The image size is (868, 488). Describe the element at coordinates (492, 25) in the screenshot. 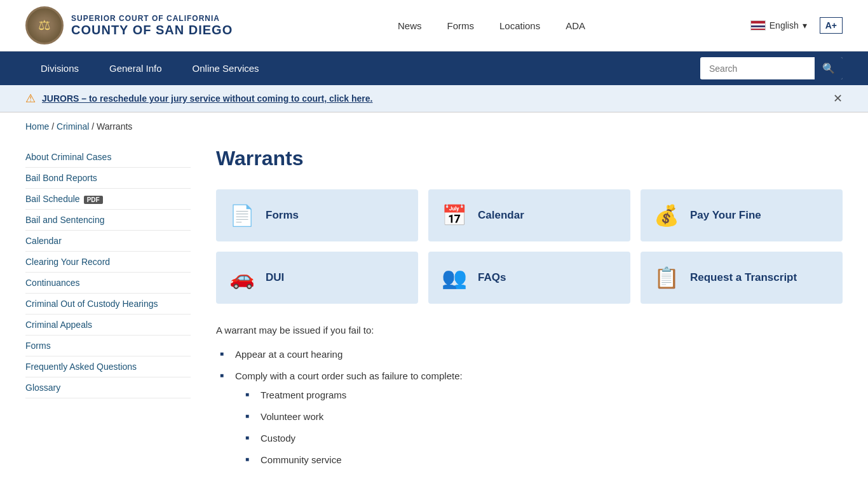

I see `header-navigation: News Forms Locations ADA` at that location.